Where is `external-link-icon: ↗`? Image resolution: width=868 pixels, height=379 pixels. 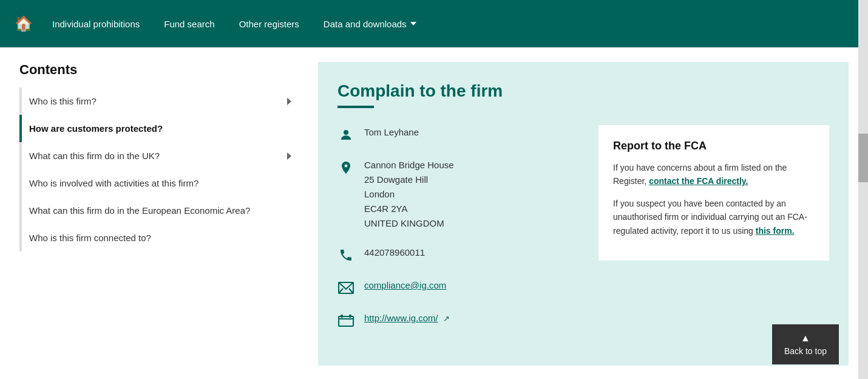 external-link-icon: ↗ is located at coordinates (447, 318).